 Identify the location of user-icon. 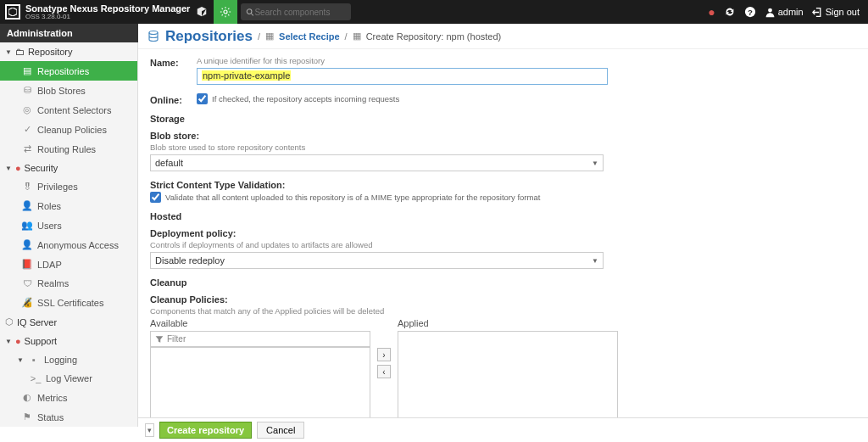
(770, 12).